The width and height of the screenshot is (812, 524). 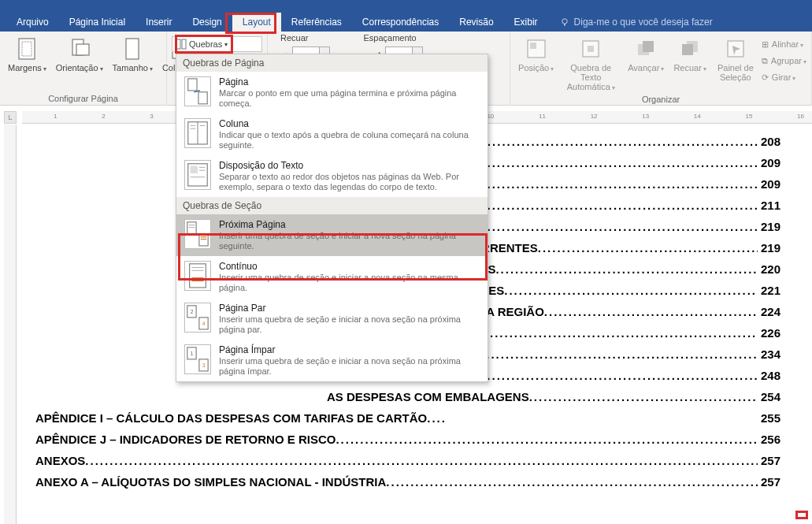 What do you see at coordinates (33, 22) in the screenshot?
I see `tab-arquivo: Arquivo` at bounding box center [33, 22].